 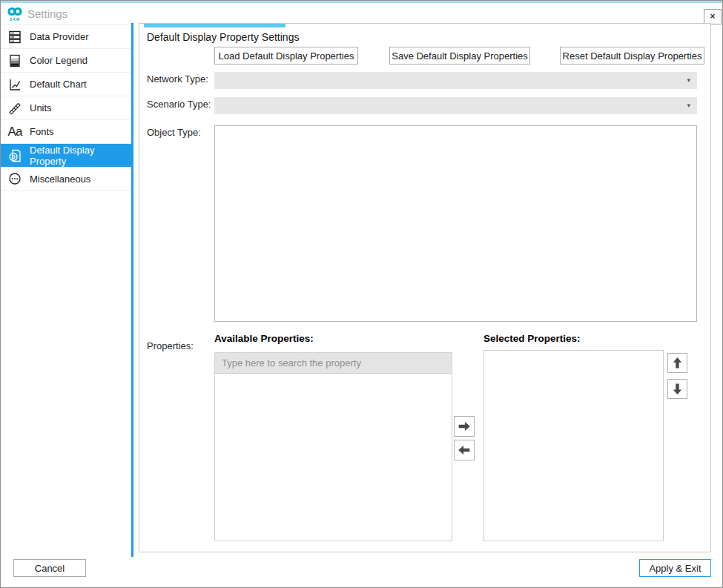 What do you see at coordinates (66, 36) in the screenshot?
I see `sidebar-item-data-provider: Data Provider` at bounding box center [66, 36].